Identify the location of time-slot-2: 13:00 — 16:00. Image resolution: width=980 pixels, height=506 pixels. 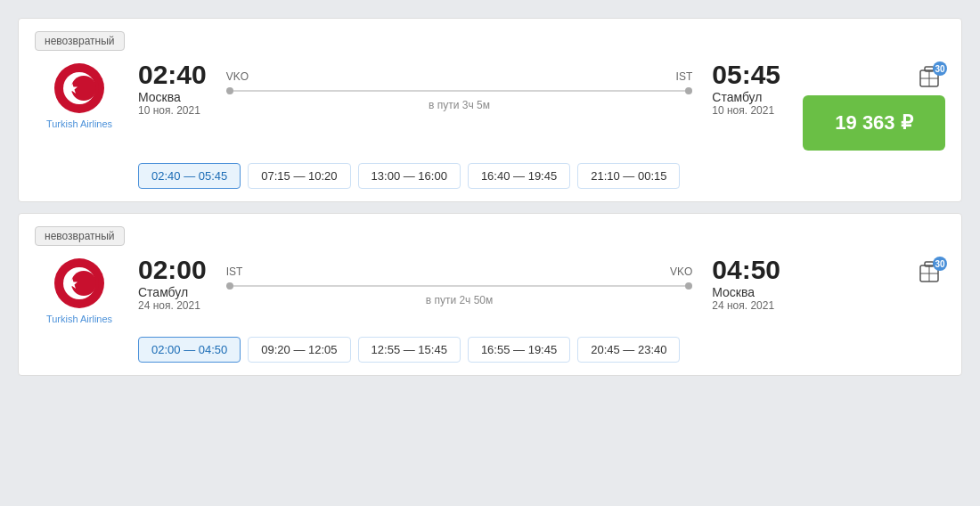
(410, 176).